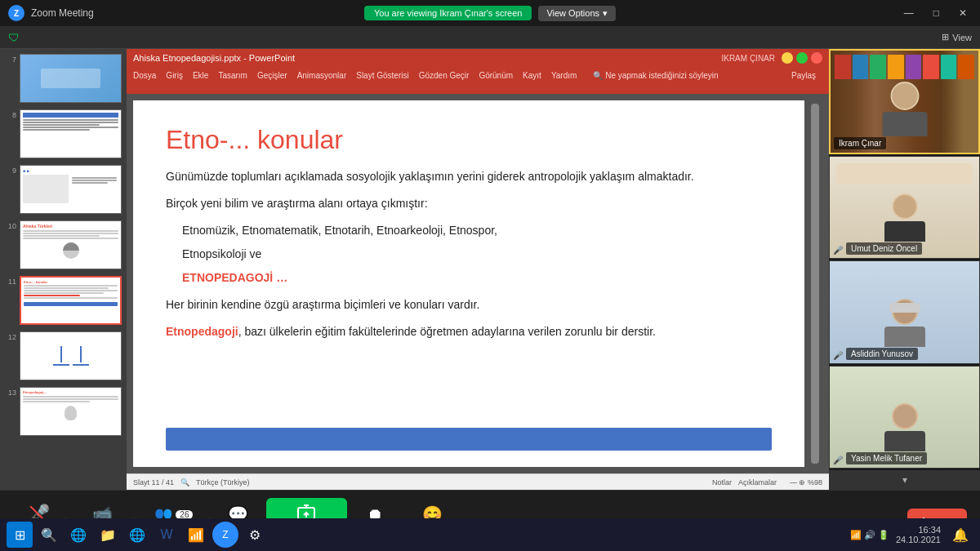 This screenshot has width=980, height=551. What do you see at coordinates (185, 514) in the screenshot?
I see `participants-count-badge: 26` at bounding box center [185, 514].